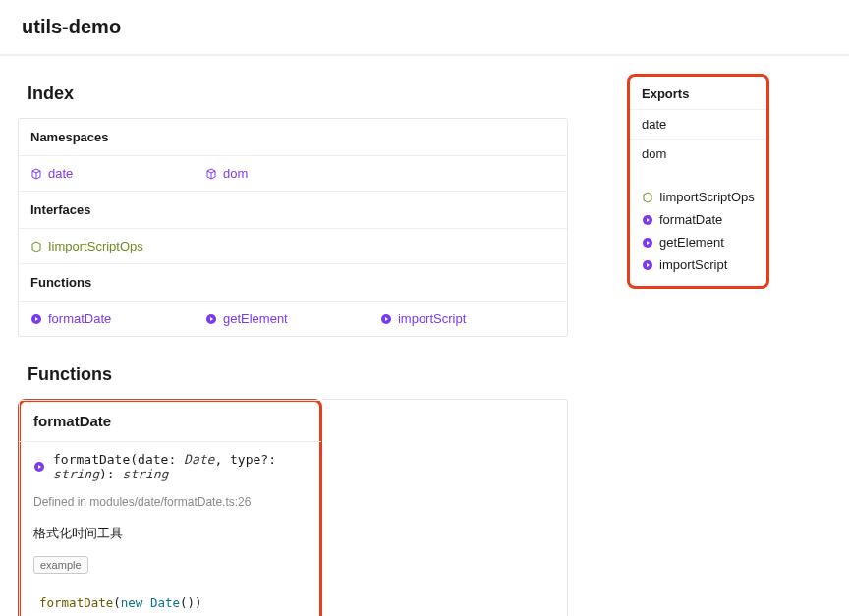  Describe the element at coordinates (96, 246) in the screenshot. I see `interface-label: IimportScriptOps` at that location.